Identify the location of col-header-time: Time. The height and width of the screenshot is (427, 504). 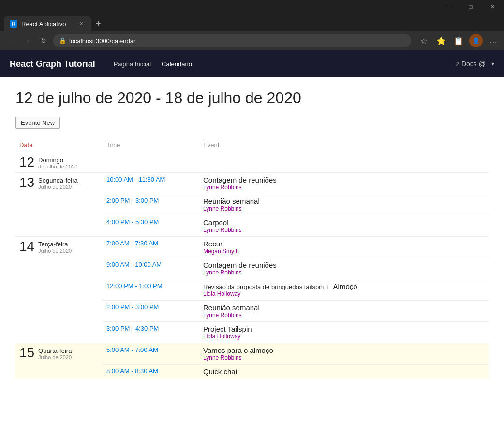
(151, 145).